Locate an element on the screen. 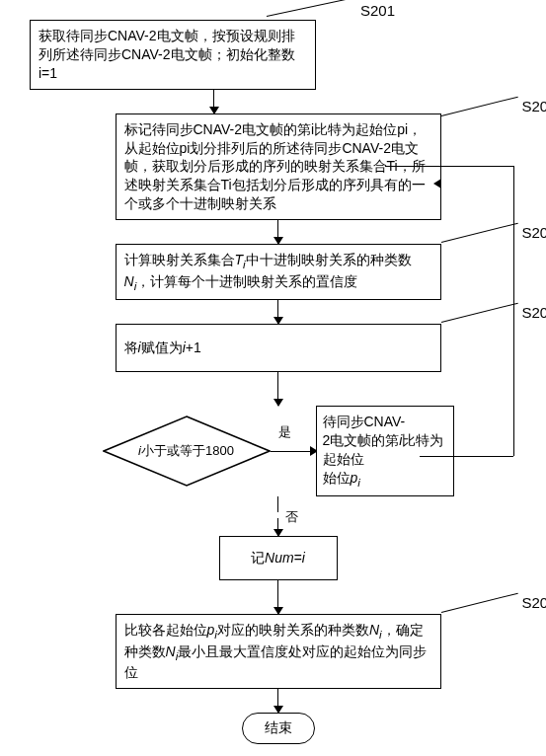 This screenshot has height=756, width=546. step-s203: 计算映射关系集合Ti中十进制映射关系的种类数Ni，计算每个十进制映射关系的置信度 is located at coordinates (278, 272).